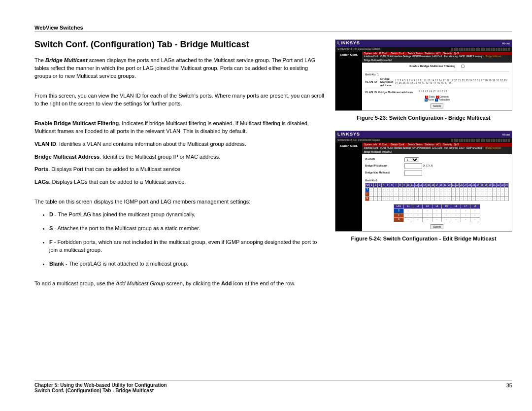 The height and width of the screenshot is (411, 532). I want to click on screenshot-edit-bridge-multicast: LINKSYSAbout SRW2048 48 Port 10/100/1000…, so click(424, 181).